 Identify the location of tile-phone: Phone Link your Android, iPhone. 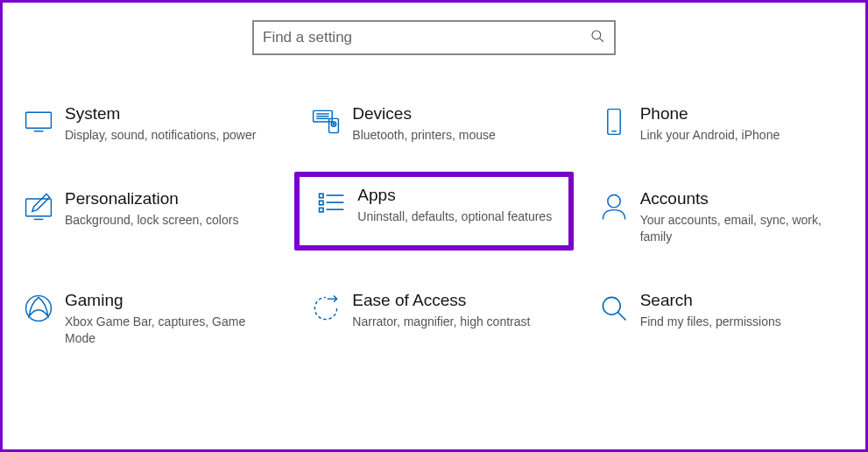
(722, 124).